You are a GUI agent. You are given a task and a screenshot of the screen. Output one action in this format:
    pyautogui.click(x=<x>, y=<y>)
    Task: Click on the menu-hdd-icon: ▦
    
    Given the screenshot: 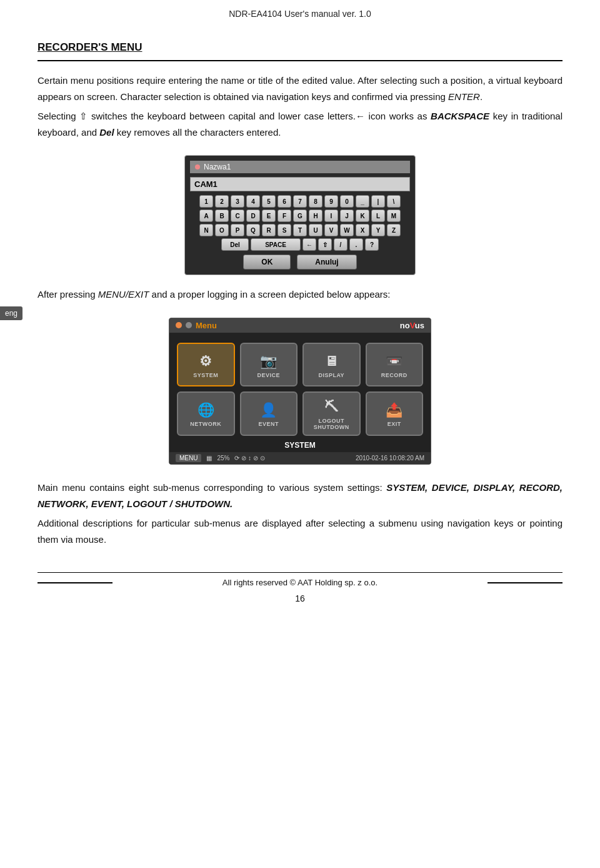 What is the action you would take?
    pyautogui.click(x=209, y=458)
    